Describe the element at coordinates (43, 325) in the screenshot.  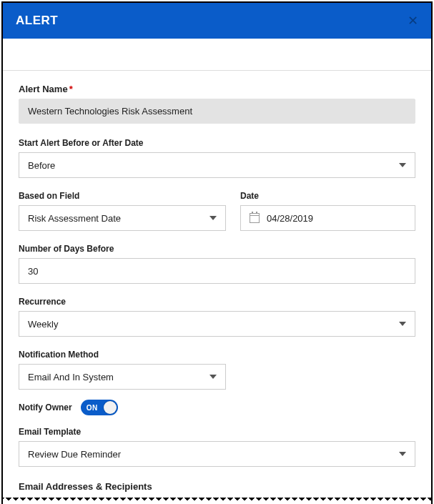
I see `recurrence-value: Weekly` at that location.